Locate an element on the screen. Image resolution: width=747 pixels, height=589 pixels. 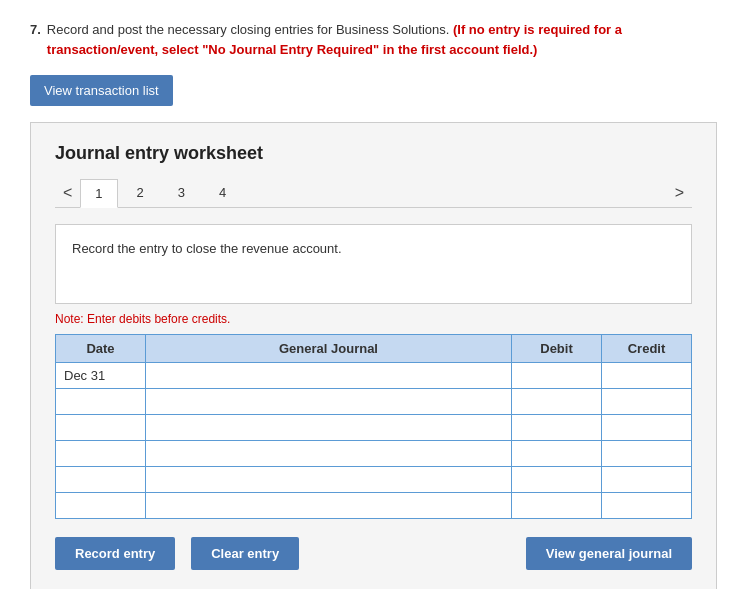
row6-gj-cell is located at coordinates (329, 506).